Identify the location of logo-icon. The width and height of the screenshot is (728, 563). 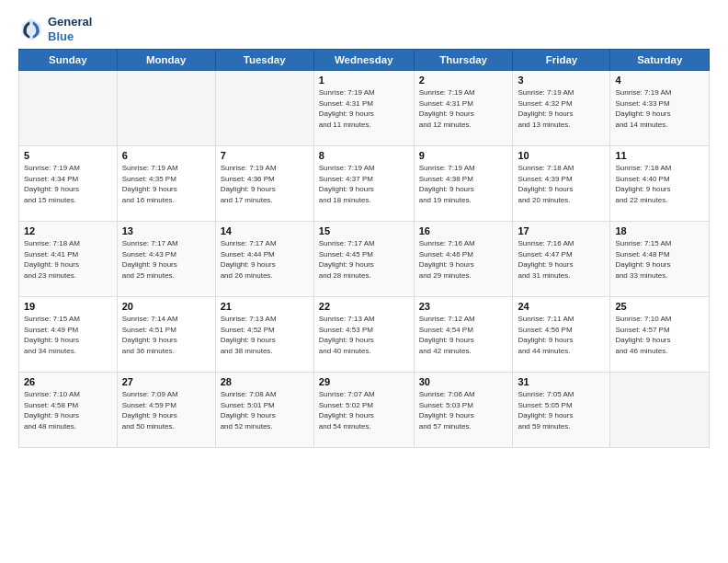
(31, 29).